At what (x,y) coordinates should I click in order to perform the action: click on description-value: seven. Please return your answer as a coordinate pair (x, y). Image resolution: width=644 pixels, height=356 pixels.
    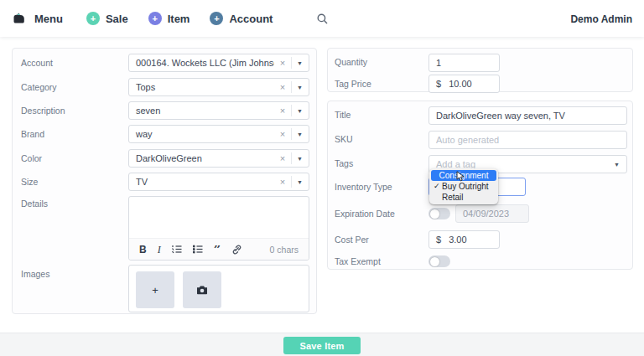
    Looking at the image, I should click on (201, 111).